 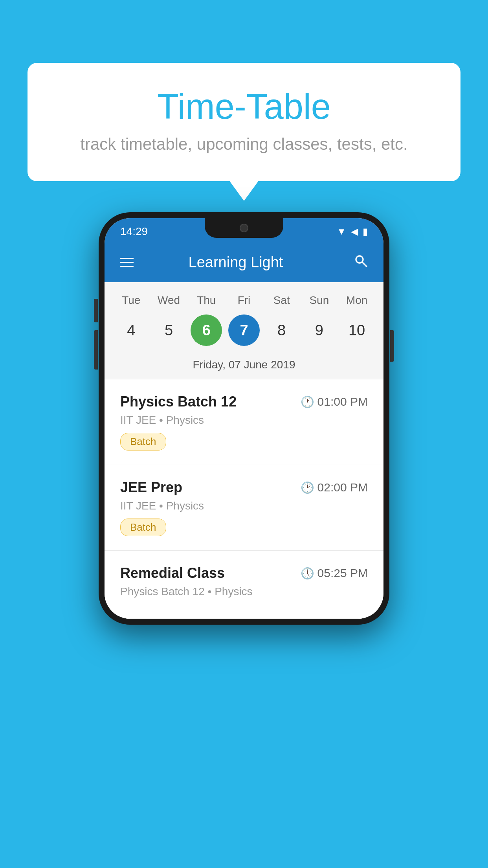 What do you see at coordinates (127, 263) in the screenshot?
I see `hamburger-menu-button` at bounding box center [127, 263].